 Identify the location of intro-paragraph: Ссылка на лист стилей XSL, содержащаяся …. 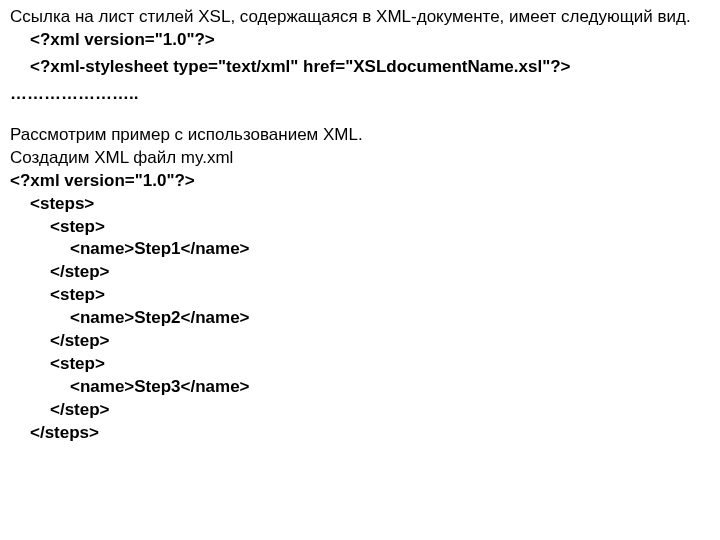
(360, 18).